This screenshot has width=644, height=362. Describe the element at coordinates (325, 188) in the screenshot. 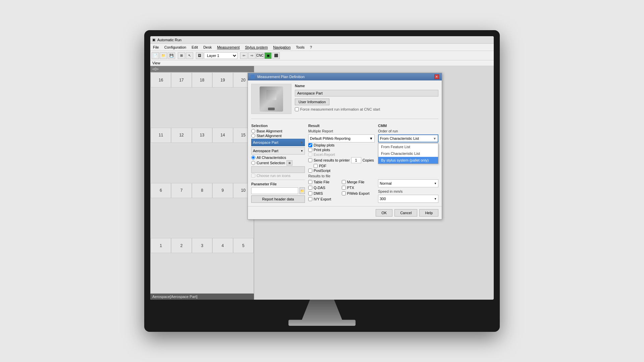

I see `q-das-row: Q-DAS` at that location.